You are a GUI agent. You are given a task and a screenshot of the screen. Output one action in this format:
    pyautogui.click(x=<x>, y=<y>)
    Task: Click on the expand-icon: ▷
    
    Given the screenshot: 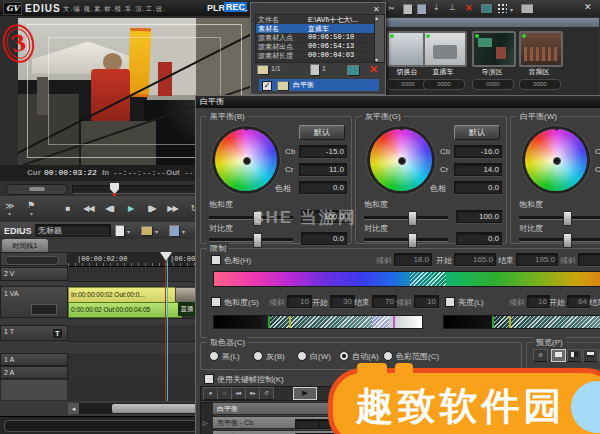 What is the action you would take?
    pyautogui.click(x=206, y=422)
    